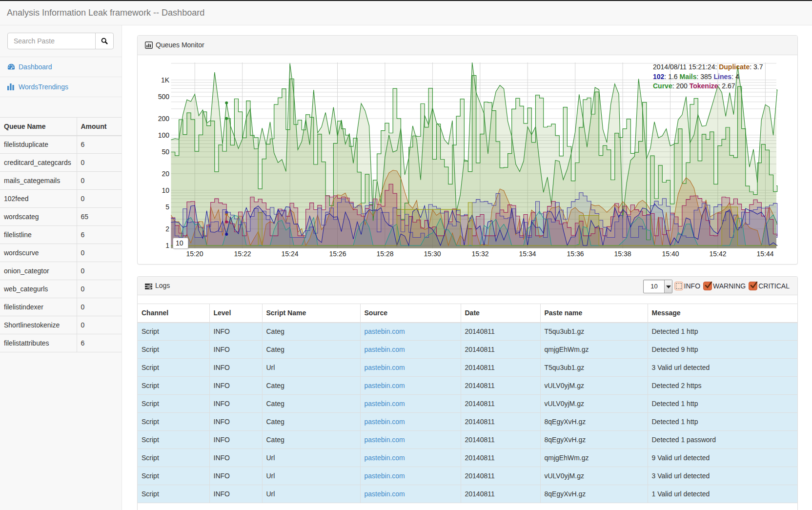  What do you see at coordinates (165, 174) in the screenshot?
I see `svg-text: 20` at bounding box center [165, 174].